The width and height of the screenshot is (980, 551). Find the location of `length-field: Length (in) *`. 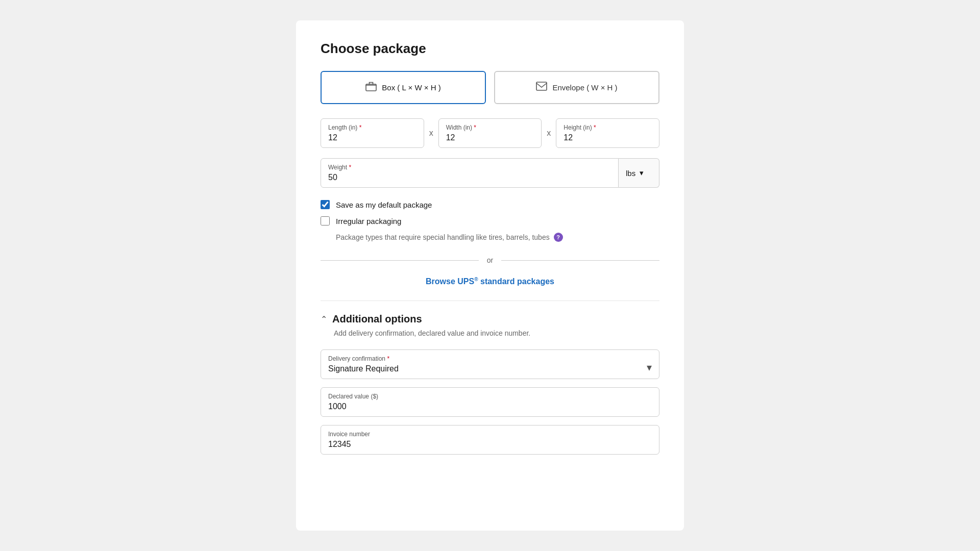

length-field: Length (in) * is located at coordinates (373, 133).